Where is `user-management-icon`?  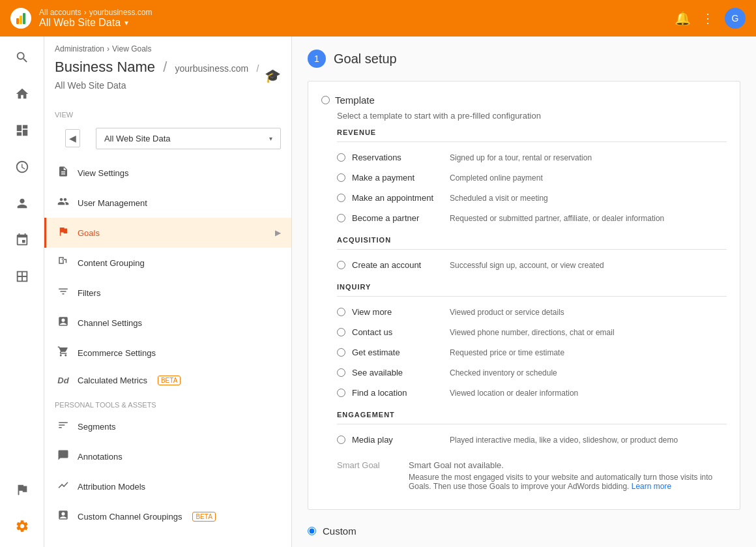
user-management-icon is located at coordinates (63, 203).